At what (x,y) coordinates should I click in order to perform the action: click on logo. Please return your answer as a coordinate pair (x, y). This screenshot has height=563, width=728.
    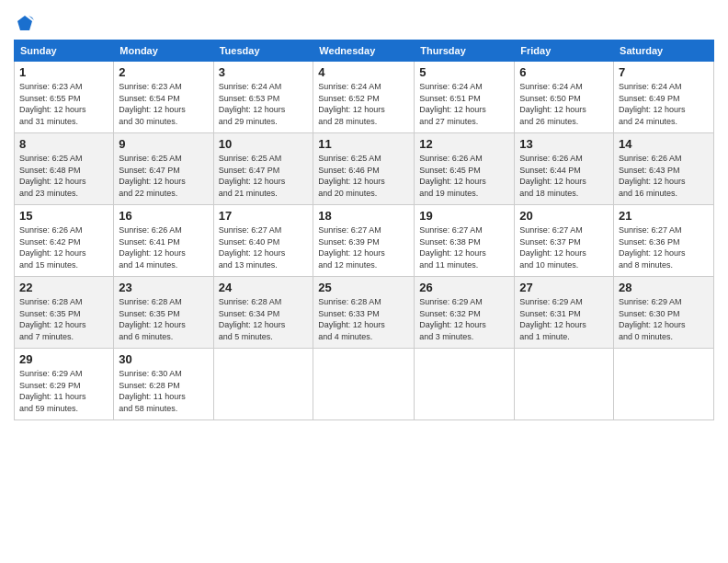
    Looking at the image, I should click on (24, 23).